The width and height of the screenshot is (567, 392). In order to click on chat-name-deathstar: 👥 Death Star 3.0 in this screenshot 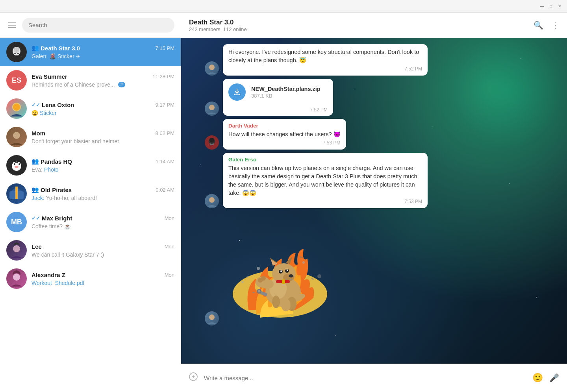, I will do `click(56, 48)`.